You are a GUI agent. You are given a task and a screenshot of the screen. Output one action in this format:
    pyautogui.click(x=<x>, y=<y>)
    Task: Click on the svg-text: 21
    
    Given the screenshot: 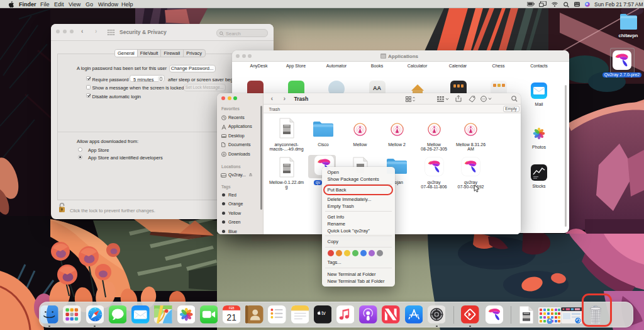 What is the action you would take?
    pyautogui.click(x=231, y=317)
    